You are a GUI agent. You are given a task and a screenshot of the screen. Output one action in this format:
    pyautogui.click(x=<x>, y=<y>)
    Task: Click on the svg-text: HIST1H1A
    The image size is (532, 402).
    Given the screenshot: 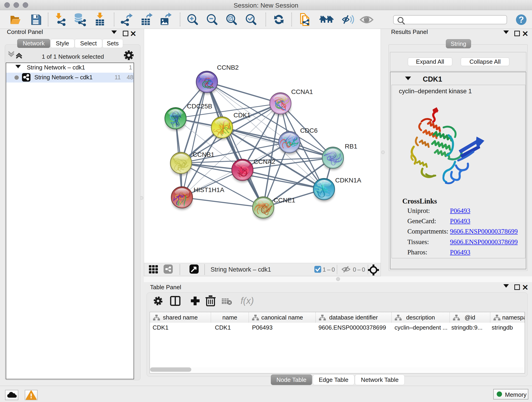 What is the action you would take?
    pyautogui.click(x=209, y=190)
    